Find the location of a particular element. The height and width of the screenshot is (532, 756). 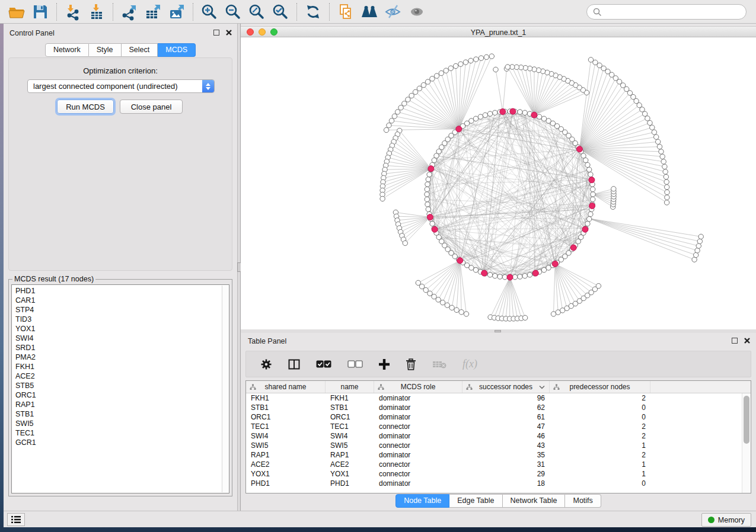

result-node-item: SWI4 is located at coordinates (122, 338).